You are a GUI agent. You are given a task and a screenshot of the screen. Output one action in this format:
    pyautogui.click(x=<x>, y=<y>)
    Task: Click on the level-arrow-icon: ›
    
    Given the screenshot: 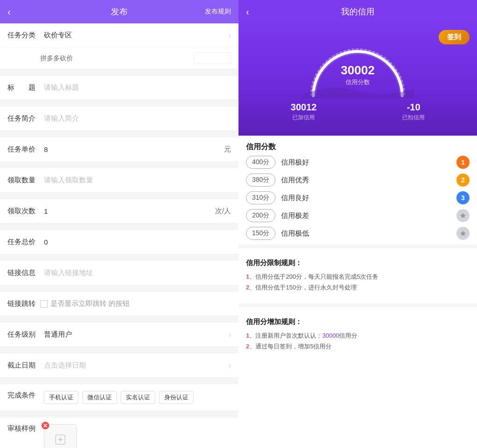 What is the action you would take?
    pyautogui.click(x=230, y=335)
    